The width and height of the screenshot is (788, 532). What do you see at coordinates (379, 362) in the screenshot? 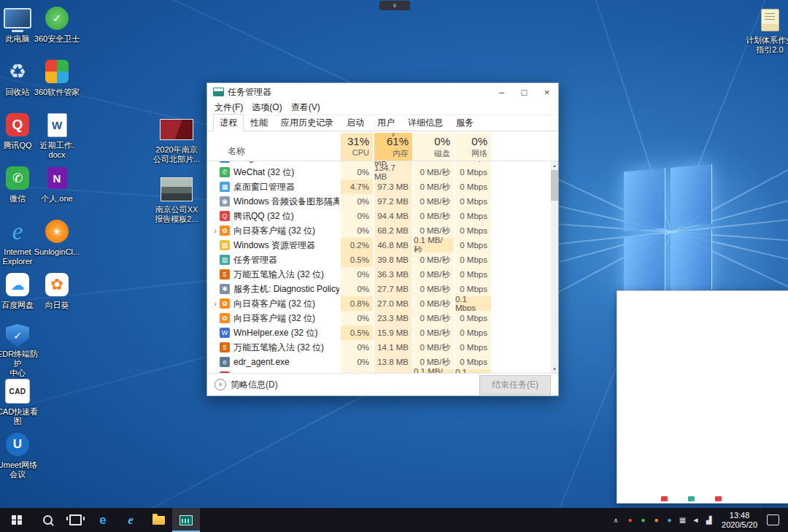
I see `process-row: › e edr_agent.exe 0% 13.8 MB 0 MB/秒 0 Mb…` at bounding box center [379, 362].